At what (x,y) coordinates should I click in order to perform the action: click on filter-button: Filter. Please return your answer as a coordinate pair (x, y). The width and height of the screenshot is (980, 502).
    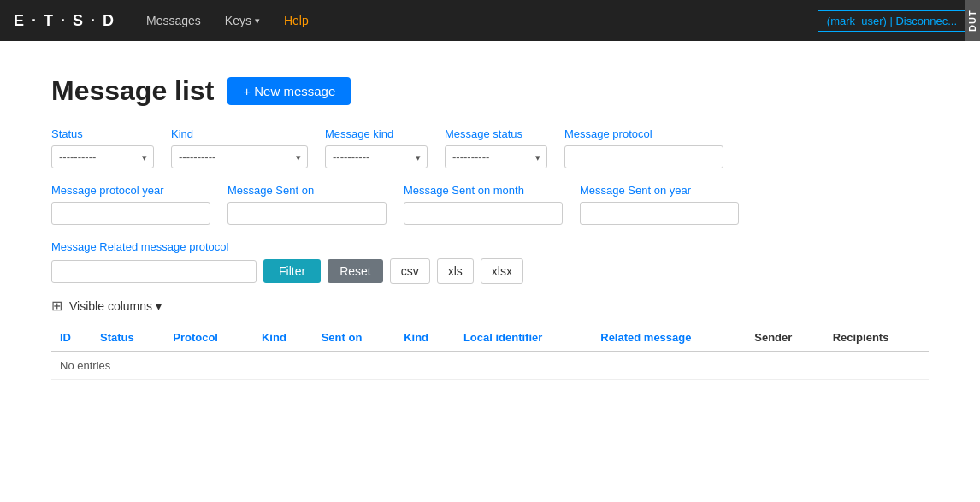
    Looking at the image, I should click on (292, 271).